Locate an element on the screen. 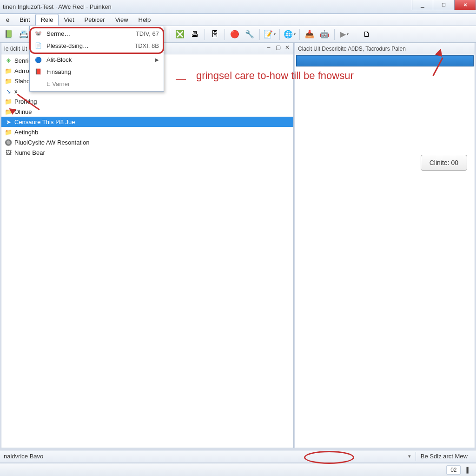 The height and width of the screenshot is (476, 476). pointer-icon: ➤ is located at coordinates (8, 122).